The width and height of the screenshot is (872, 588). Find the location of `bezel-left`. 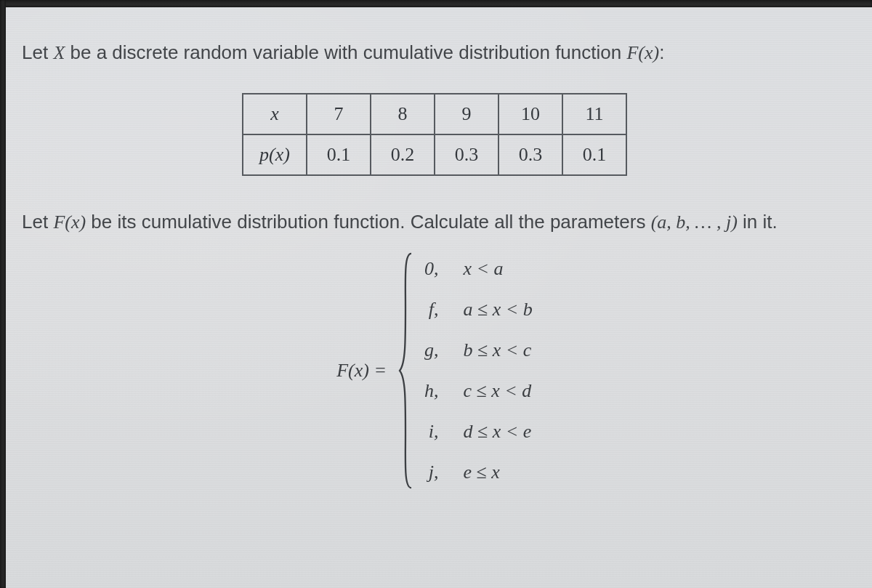

bezel-left is located at coordinates (3, 294).